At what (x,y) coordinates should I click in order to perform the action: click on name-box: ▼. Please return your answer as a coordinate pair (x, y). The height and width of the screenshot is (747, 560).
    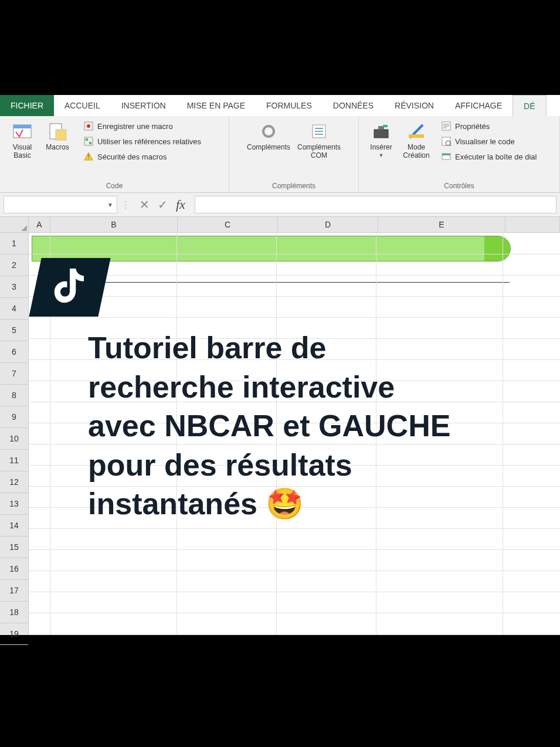
    Looking at the image, I should click on (60, 205).